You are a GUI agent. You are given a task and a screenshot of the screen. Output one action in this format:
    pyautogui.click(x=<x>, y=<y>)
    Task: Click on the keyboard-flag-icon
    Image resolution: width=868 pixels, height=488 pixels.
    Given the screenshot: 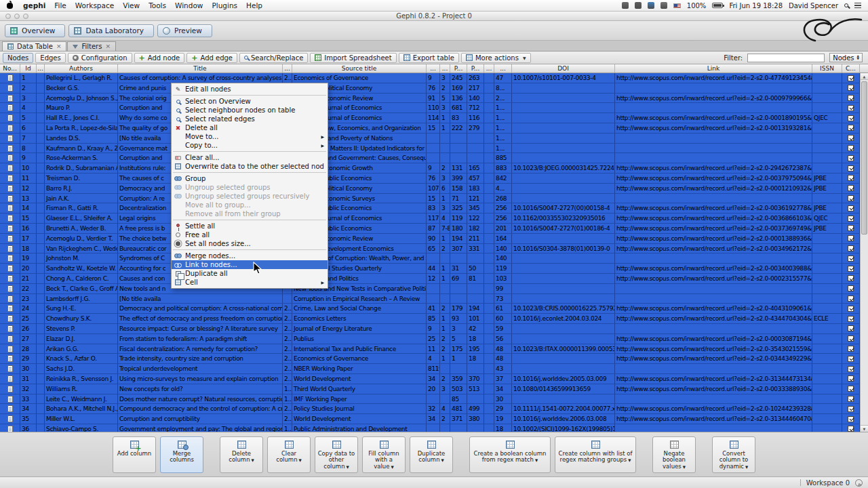 What is the action you would take?
    pyautogui.click(x=677, y=5)
    